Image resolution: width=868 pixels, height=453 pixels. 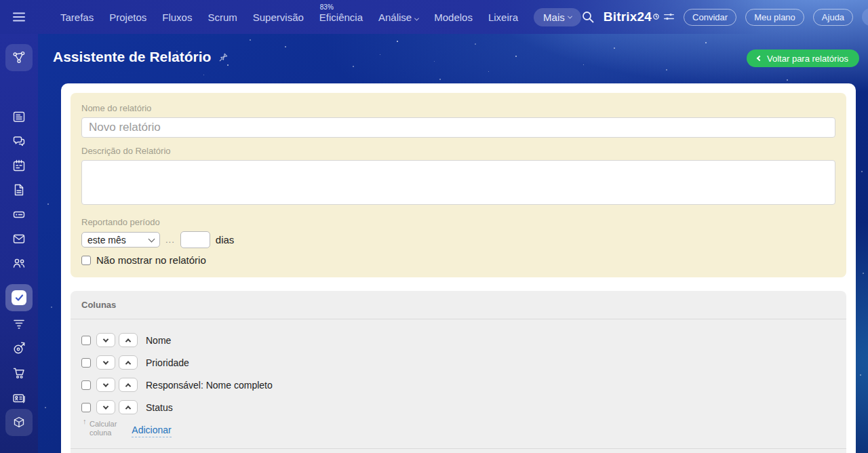 What do you see at coordinates (458, 362) in the screenshot?
I see `column-row: Prioridade` at bounding box center [458, 362].